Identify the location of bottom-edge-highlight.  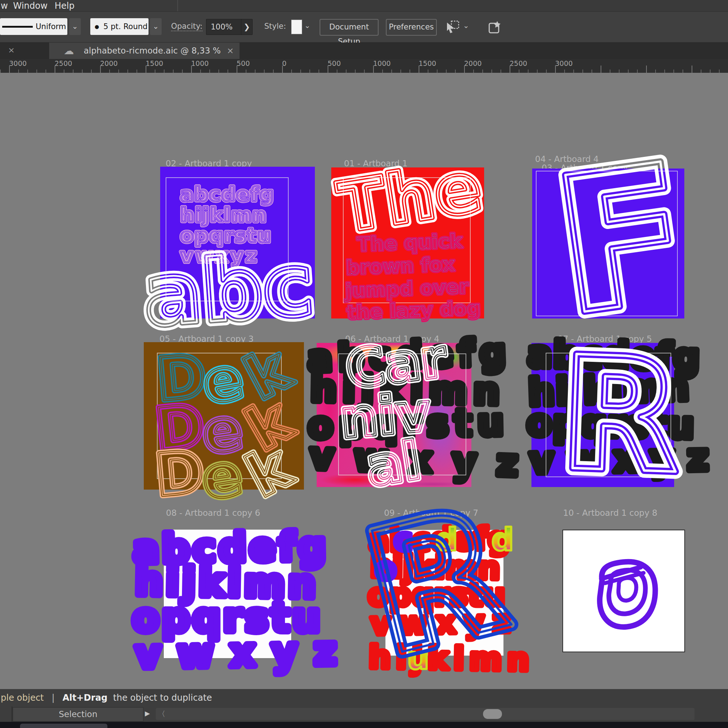
(64, 726).